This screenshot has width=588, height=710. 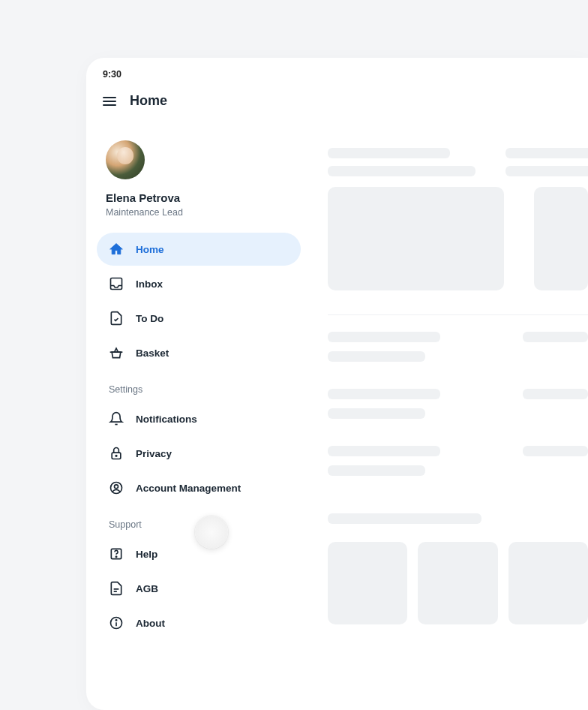 I want to click on inbox-icon, so click(x=116, y=284).